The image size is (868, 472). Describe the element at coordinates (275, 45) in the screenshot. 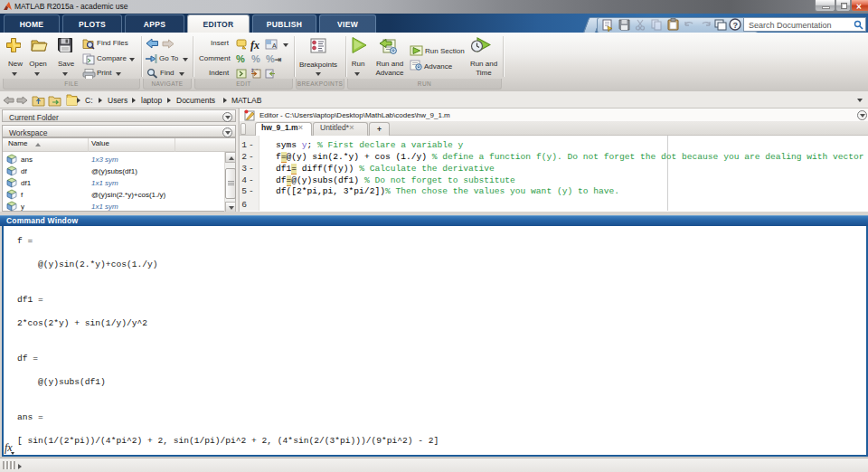

I see `svg-text: A` at that location.